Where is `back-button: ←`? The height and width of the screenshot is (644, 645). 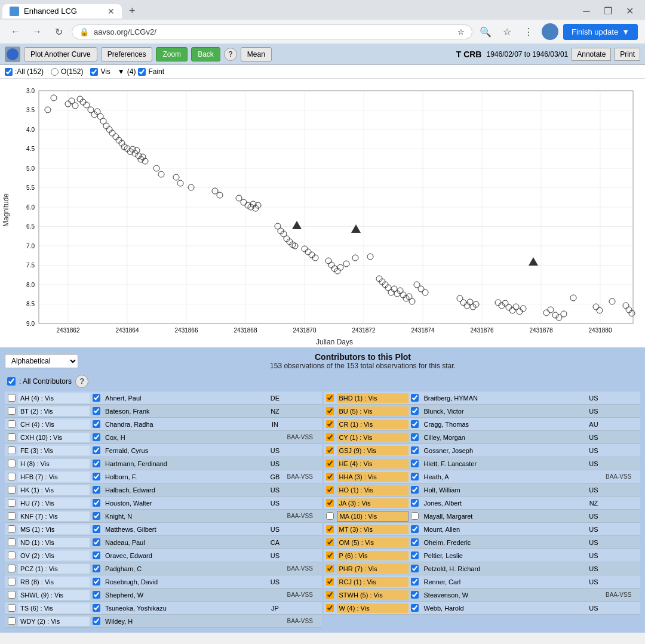
back-button: ← is located at coordinates (16, 32).